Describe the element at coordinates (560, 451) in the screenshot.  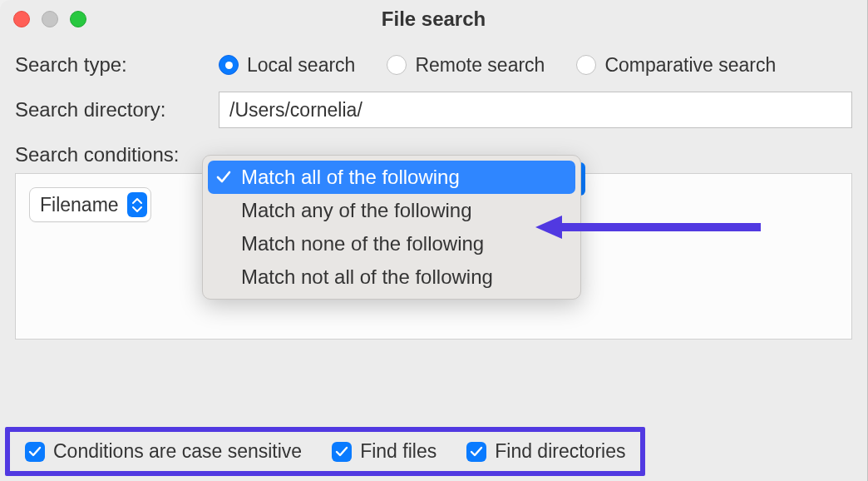
I see `checkbox-label: Find directories` at that location.